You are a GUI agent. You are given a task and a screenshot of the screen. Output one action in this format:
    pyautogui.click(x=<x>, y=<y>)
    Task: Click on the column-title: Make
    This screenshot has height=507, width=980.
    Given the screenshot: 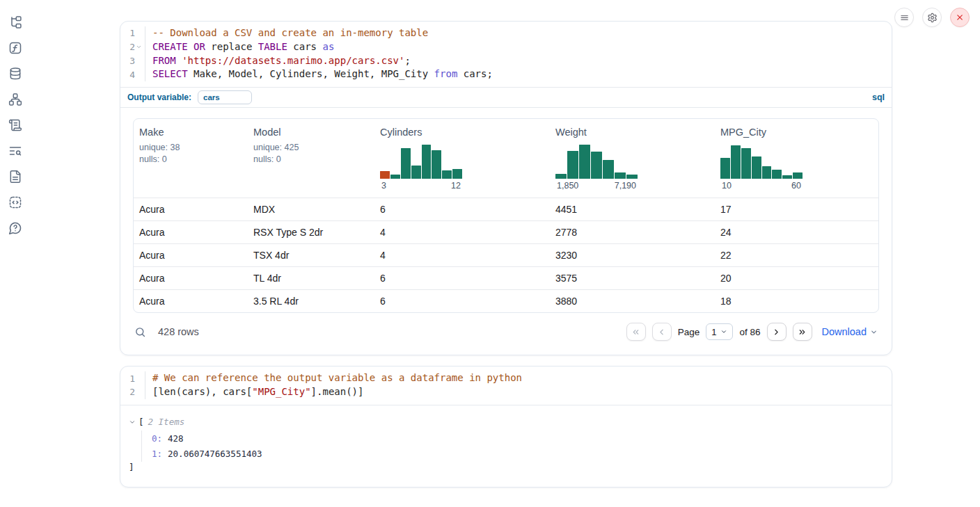 What is the action you would take?
    pyautogui.click(x=191, y=132)
    